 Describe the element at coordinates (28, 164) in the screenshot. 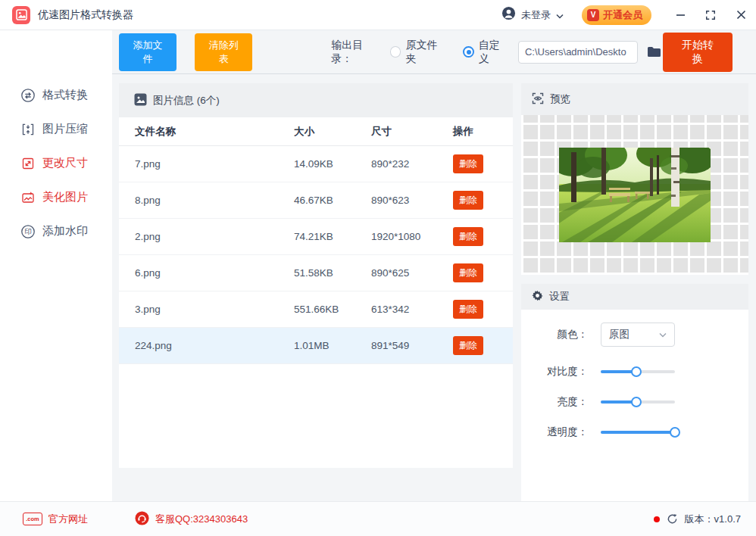

I see `resize-icon` at that location.